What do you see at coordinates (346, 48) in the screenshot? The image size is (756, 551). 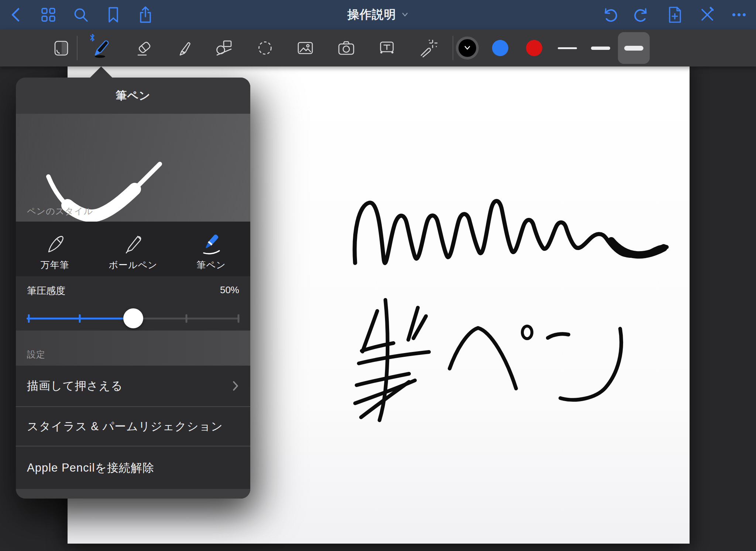 I see `camera-tool-button` at bounding box center [346, 48].